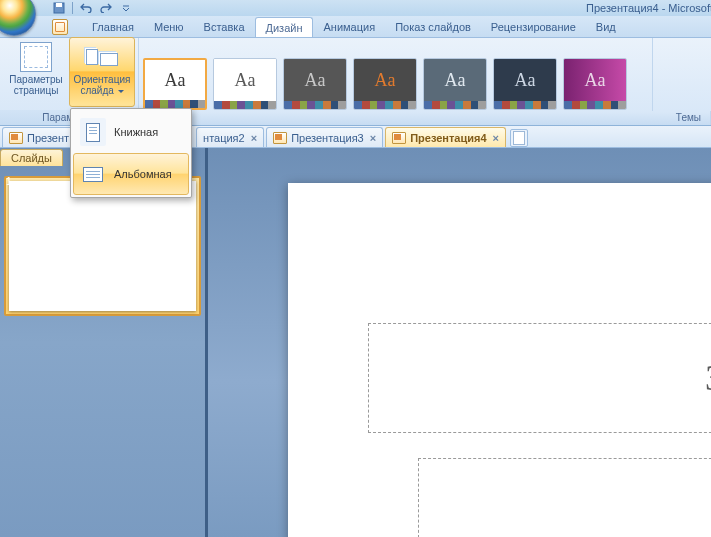 Image resolution: width=711 pixels, height=537 pixels. Describe the element at coordinates (230, 137) in the screenshot. I see `doc-tab-2: нтация2×` at that location.